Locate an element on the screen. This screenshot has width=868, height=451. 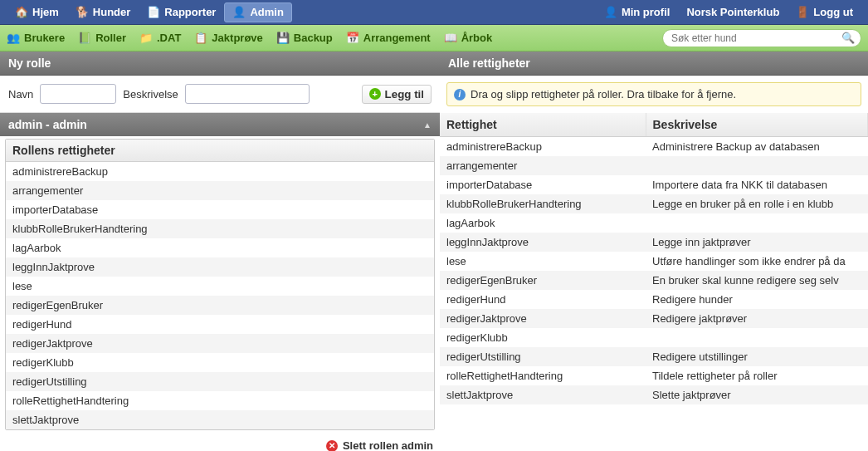
cell-rettighet: redigerJaktprove is located at coordinates (543, 319).